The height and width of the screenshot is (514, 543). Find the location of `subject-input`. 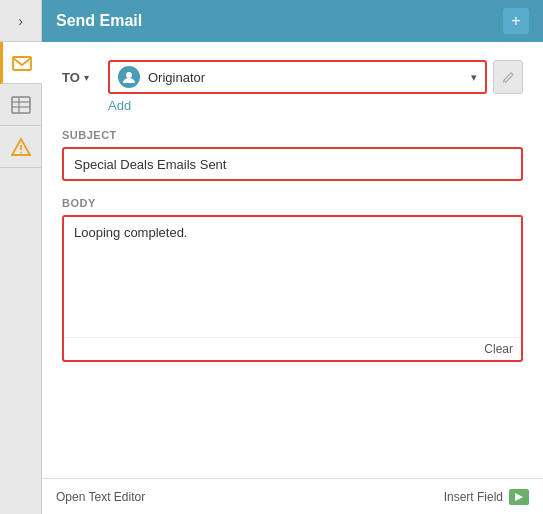

subject-input is located at coordinates (292, 164).